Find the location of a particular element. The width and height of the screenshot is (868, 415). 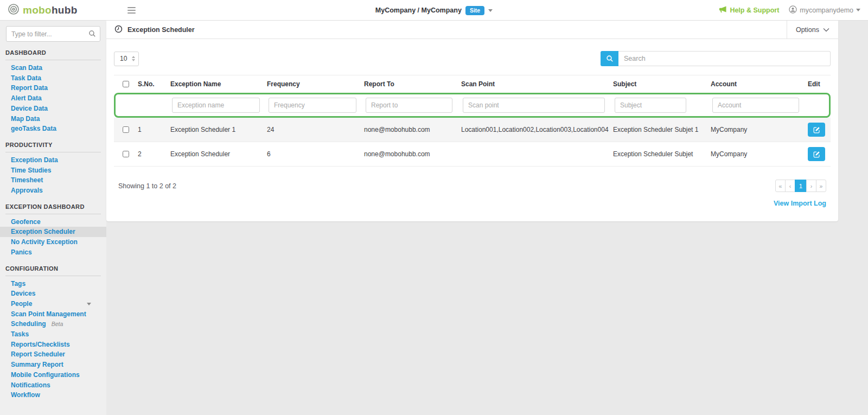

sidebar-item-report-data: Report Data is located at coordinates (53, 88).